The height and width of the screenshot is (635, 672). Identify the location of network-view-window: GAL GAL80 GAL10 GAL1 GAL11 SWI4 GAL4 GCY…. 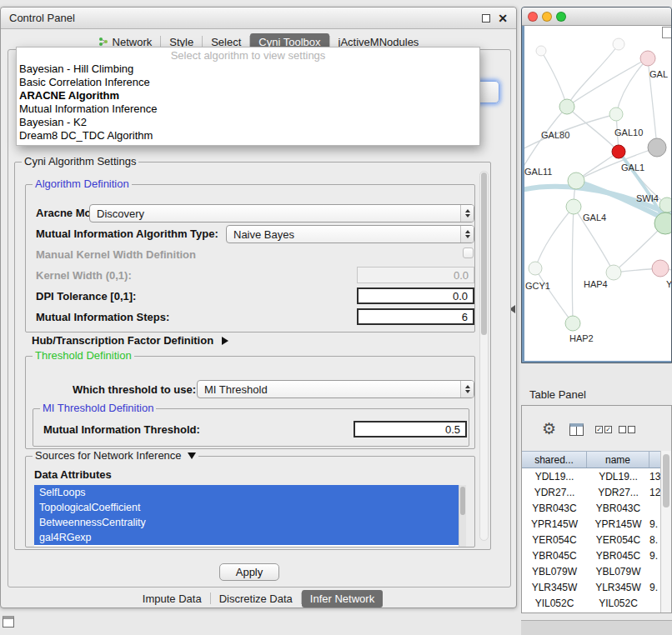
(597, 185).